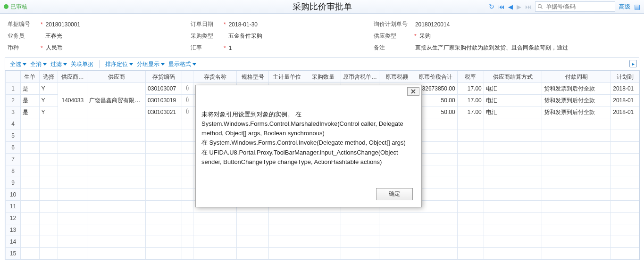  What do you see at coordinates (637, 7) in the screenshot?
I see `panel-toggle-icon: ▤` at bounding box center [637, 7].